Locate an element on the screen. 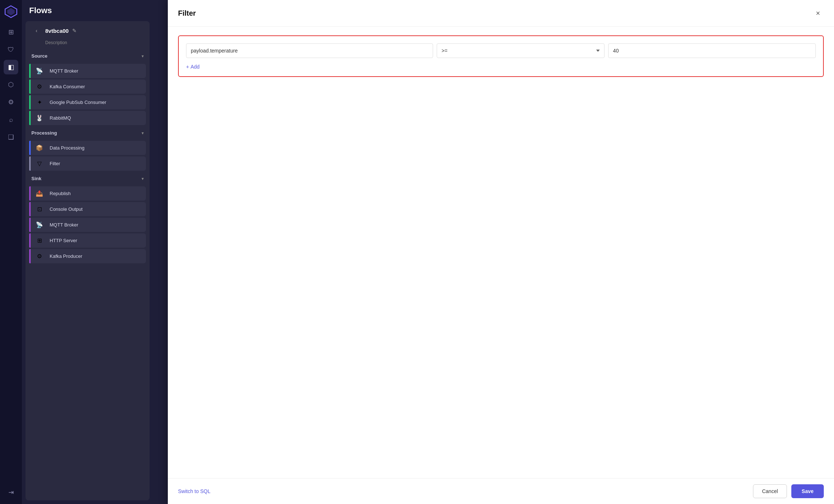  page-title: Flows is located at coordinates (40, 10).